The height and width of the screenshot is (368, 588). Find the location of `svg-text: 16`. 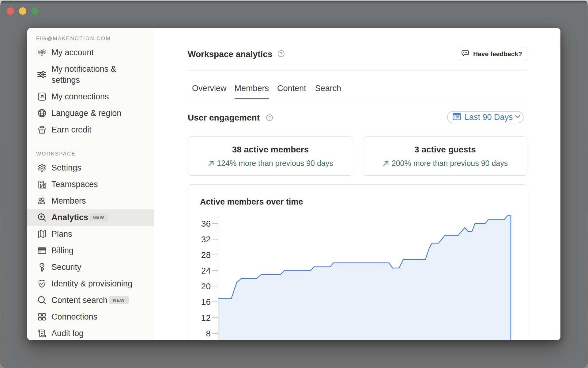

svg-text: 16 is located at coordinates (206, 302).